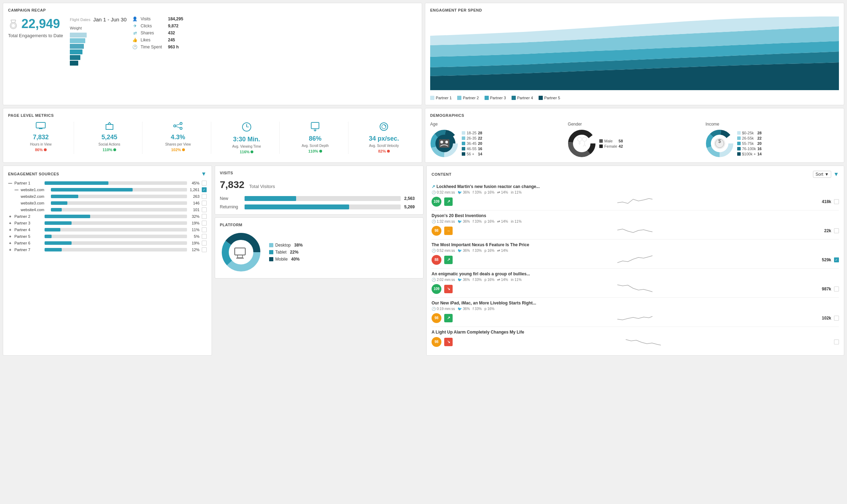 The image size is (847, 504). Describe the element at coordinates (204, 174) in the screenshot. I see `filter-icon: ▼` at that location.